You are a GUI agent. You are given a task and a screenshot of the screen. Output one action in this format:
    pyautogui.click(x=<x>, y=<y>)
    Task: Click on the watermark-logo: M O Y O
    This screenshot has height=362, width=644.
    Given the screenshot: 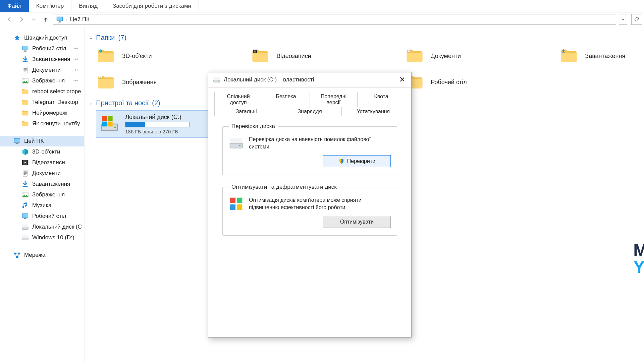 What is the action you would take?
    pyautogui.click(x=639, y=259)
    